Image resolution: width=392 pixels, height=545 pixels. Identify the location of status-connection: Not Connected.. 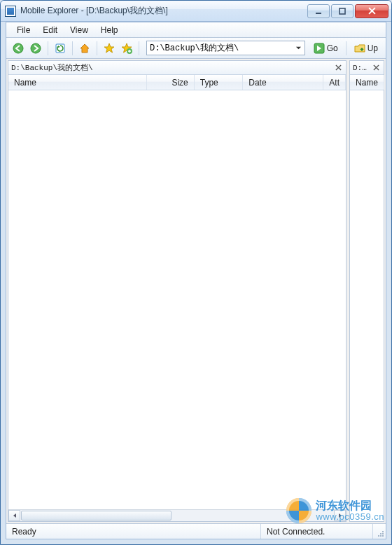
(317, 531).